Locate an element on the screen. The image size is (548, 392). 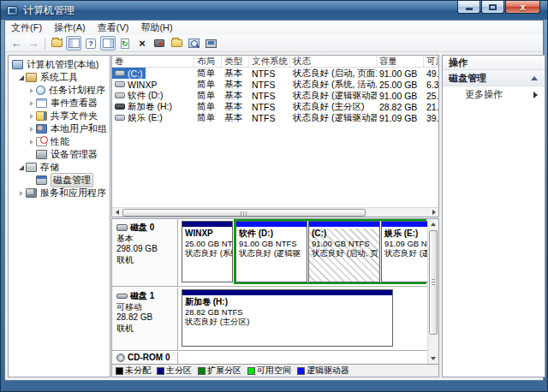
disk-1-row: 磁盘 1 可移动 28.82 GB 联机 新加卷 (H:) 28.82 GB N… is located at coordinates (270, 319).